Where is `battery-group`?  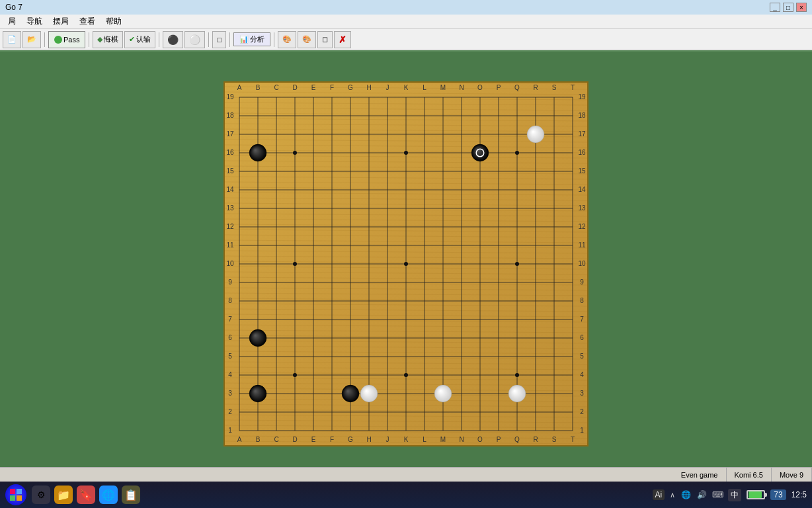
battery-group is located at coordinates (756, 495).